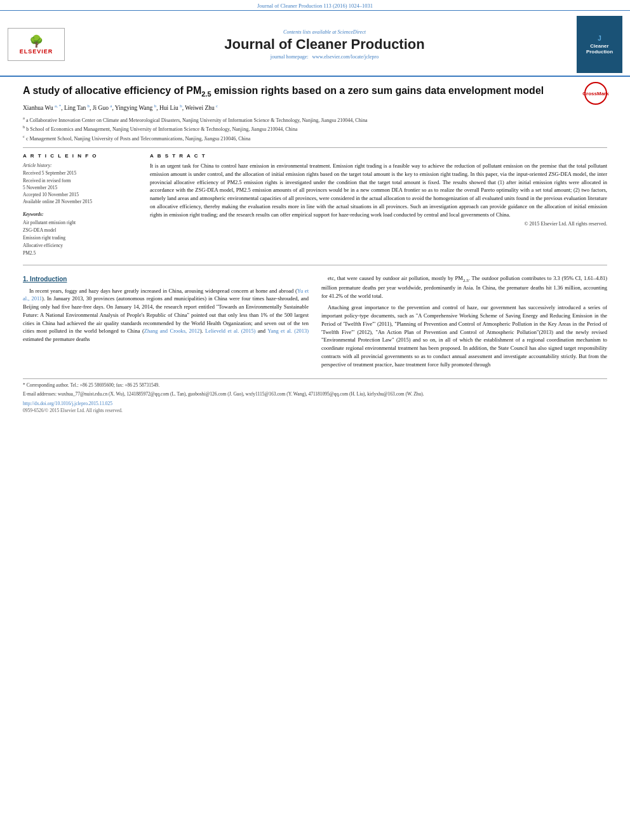 The height and width of the screenshot is (840, 630). I want to click on page-header: 🌳 ELSEVIER Contents lists available at S…, so click(315, 44).